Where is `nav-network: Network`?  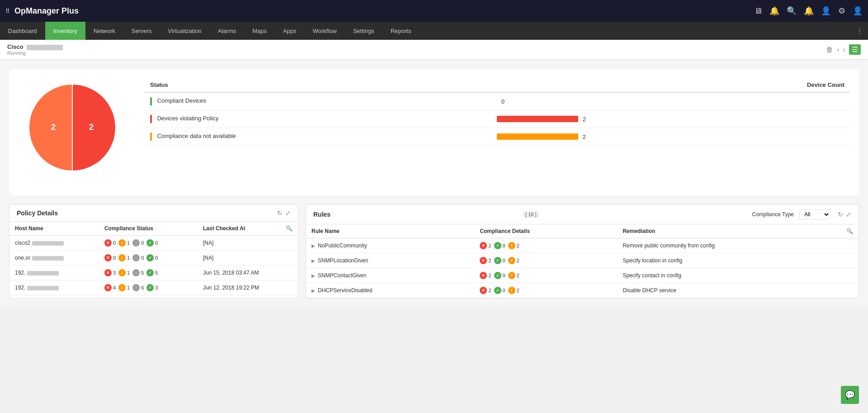 nav-network: Network is located at coordinates (104, 31).